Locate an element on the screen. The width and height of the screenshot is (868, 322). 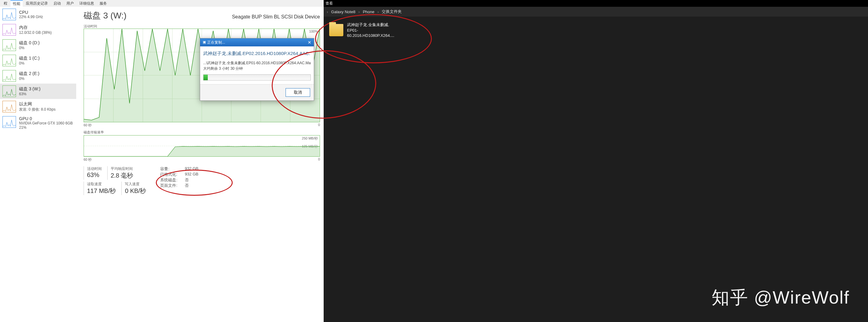
graph-activity-label: 活动时间 is located at coordinates (202, 26).